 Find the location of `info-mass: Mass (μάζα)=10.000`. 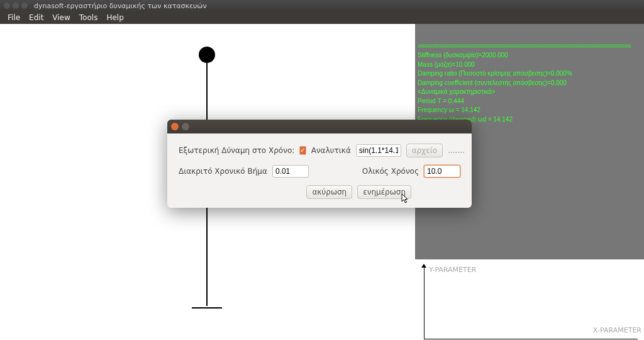

info-mass: Mass (μάζα)=10.000 is located at coordinates (447, 64).